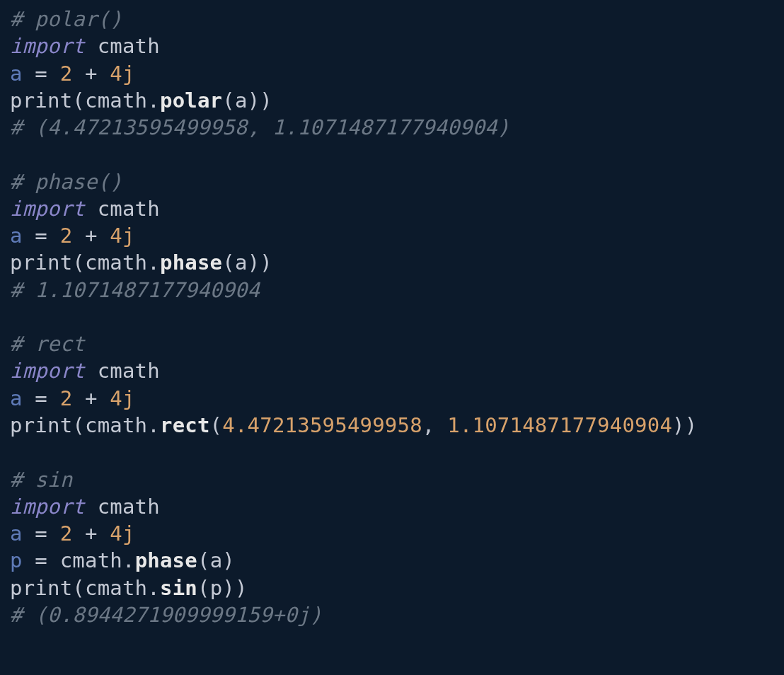 The image size is (784, 675). What do you see at coordinates (47, 344) in the screenshot?
I see `comment-line: # rect` at bounding box center [47, 344].